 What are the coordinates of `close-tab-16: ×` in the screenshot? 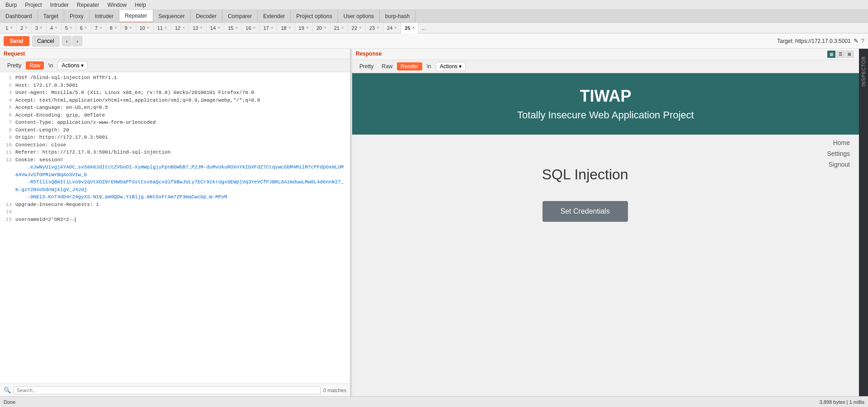 It's located at (255, 28).